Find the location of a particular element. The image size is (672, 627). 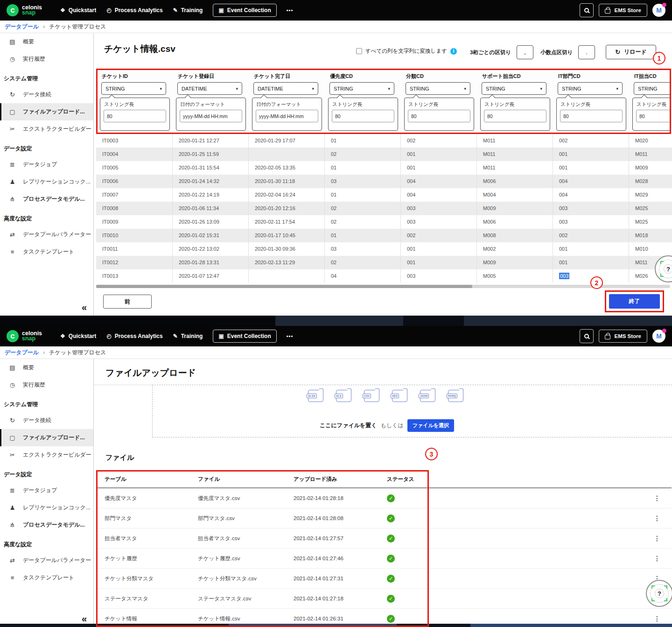

table-row: IT0009 2020-01-26 13:09 2020-02-11 17:54… is located at coordinates (384, 222).